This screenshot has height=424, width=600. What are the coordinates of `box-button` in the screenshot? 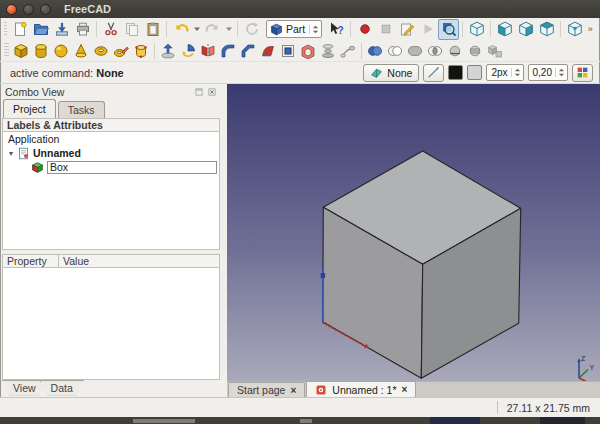 It's located at (21, 50).